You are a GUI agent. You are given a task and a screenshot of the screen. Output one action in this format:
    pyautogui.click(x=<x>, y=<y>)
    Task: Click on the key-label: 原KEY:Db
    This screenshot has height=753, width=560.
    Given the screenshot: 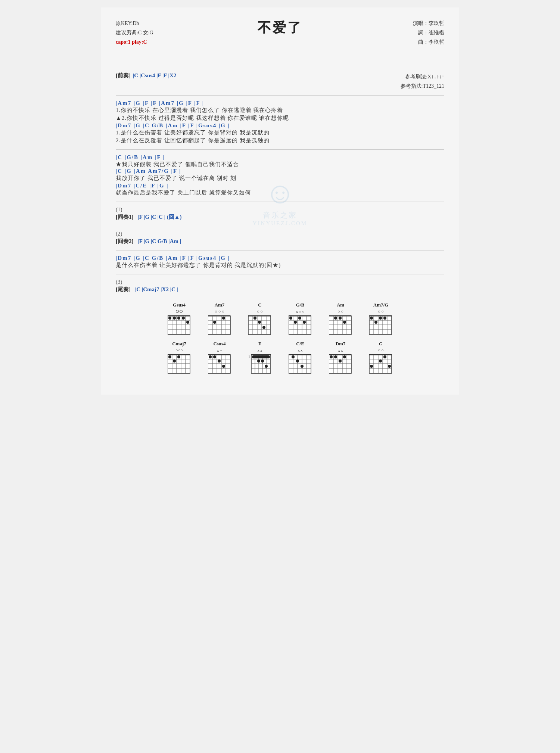 What is the action you would take?
    pyautogui.click(x=134, y=23)
    